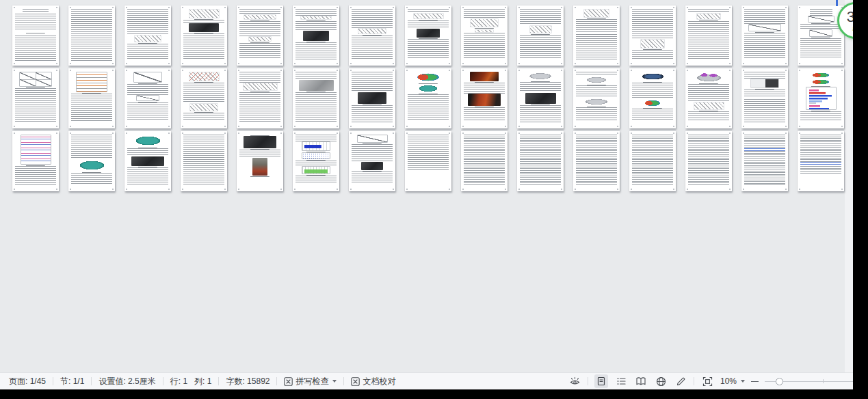  What do you see at coordinates (248, 381) in the screenshot?
I see `word-count: 字数: 15892` at bounding box center [248, 381].